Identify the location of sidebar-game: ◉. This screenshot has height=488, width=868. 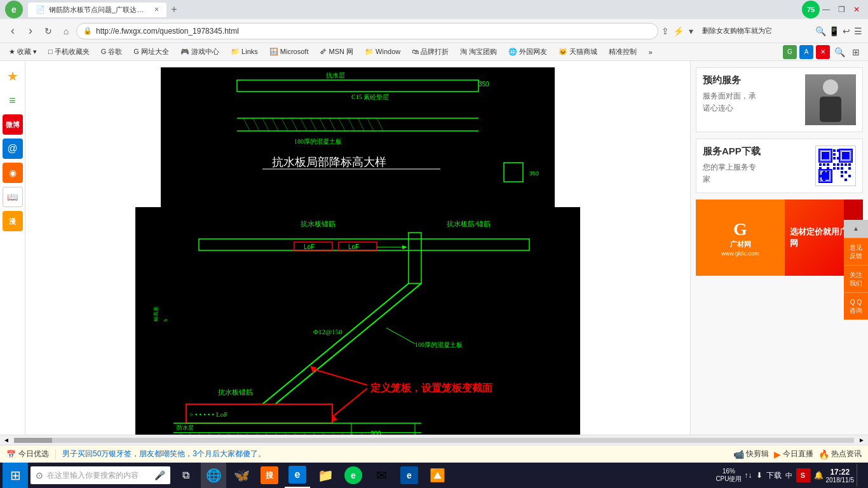
(13, 173).